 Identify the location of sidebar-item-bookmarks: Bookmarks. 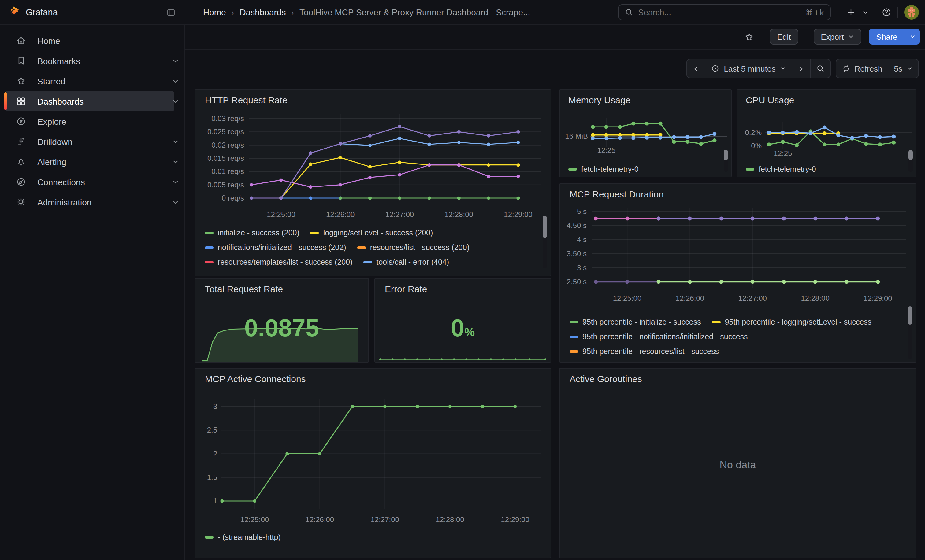
(89, 61).